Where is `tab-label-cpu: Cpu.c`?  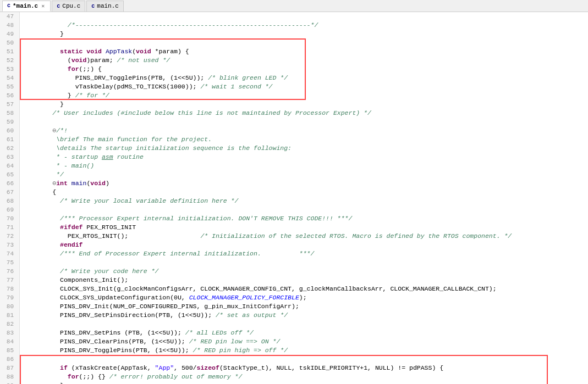
tab-label-cpu: Cpu.c is located at coordinates (72, 6).